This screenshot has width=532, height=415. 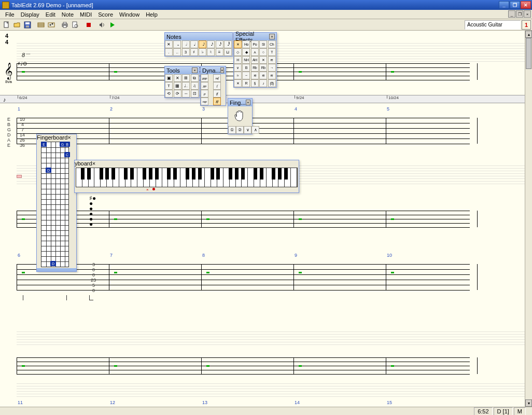 What do you see at coordinates (528, 219) in the screenshot?
I see `vertical-scrollbar: ▴ ▾` at bounding box center [528, 219].